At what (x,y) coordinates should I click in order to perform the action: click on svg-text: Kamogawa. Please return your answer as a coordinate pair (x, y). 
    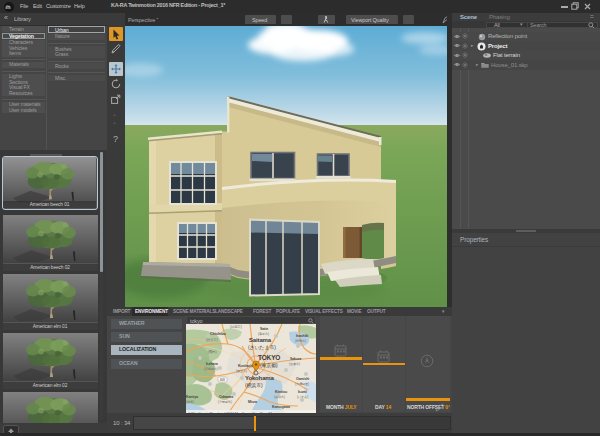
    Looking at the image, I should click on (282, 407).